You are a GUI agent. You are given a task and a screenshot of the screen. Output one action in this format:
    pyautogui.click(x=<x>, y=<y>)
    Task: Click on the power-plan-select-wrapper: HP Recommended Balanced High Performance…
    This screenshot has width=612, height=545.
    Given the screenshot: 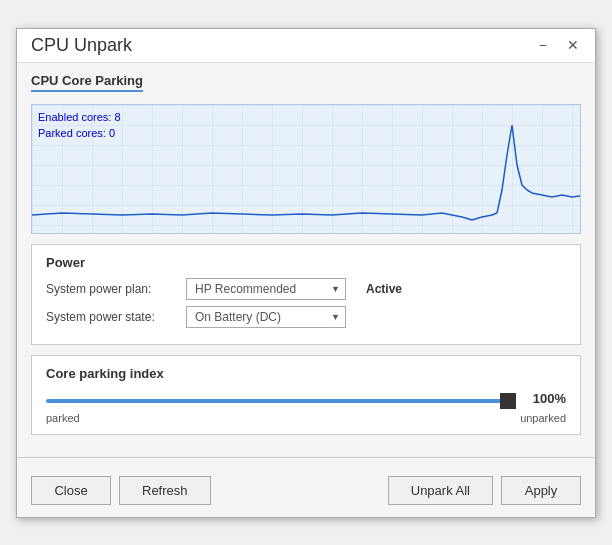 What is the action you would take?
    pyautogui.click(x=266, y=289)
    